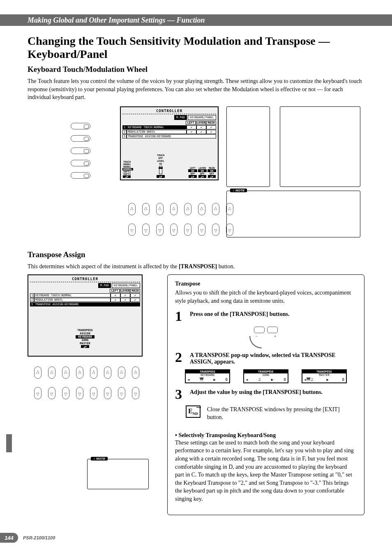 The height and width of the screenshot is (555, 392). Describe the element at coordinates (266, 471) in the screenshot. I see `example-text: These settings can be used to match both…` at that location.